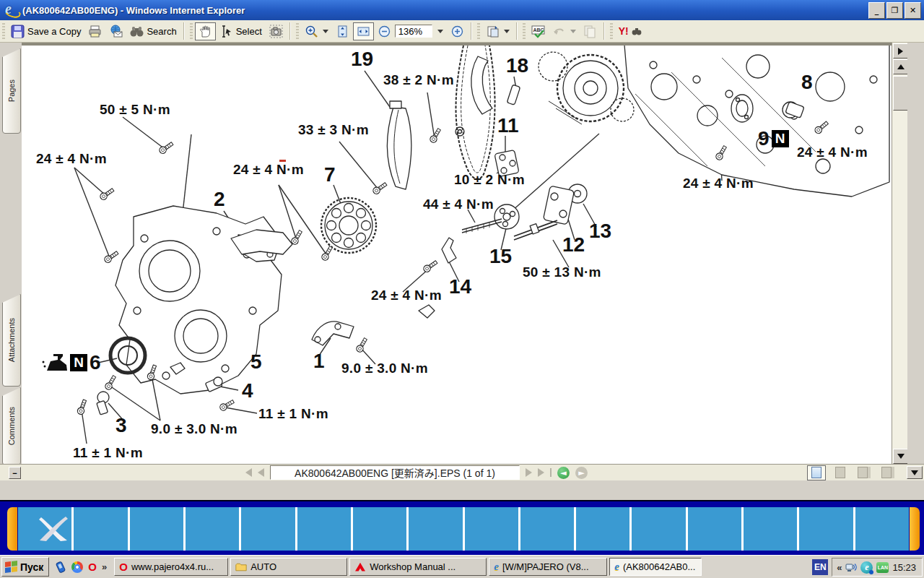 This screenshot has width=924, height=578. What do you see at coordinates (173, 566) in the screenshot?
I see `taskbar-button-label: www.pajero4x4.ru...` at bounding box center [173, 566].